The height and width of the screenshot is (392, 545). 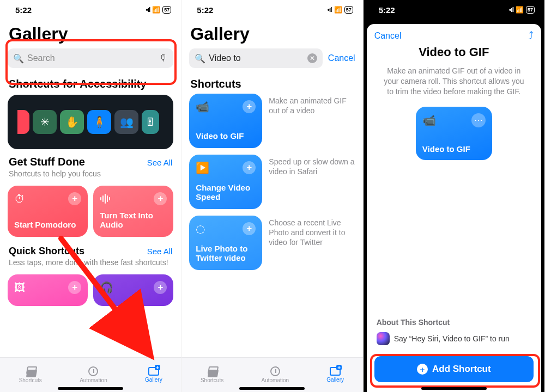 What do you see at coordinates (454, 133) in the screenshot?
I see `shortcut-preview-card: 📹 ⋯ Video to GIF` at bounding box center [454, 133].